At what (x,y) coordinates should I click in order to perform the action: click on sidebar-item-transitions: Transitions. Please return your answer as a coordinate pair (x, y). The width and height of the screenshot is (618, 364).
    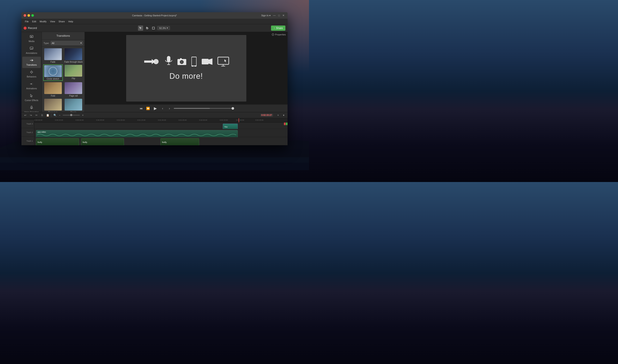
    Looking at the image, I should click on (31, 62).